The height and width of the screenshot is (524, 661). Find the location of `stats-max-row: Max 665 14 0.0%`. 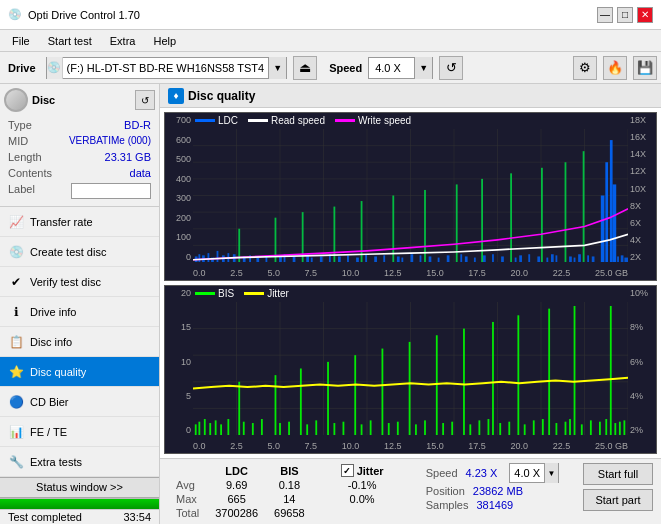

stats-max-row: Max 665 14 0.0% is located at coordinates (280, 499).